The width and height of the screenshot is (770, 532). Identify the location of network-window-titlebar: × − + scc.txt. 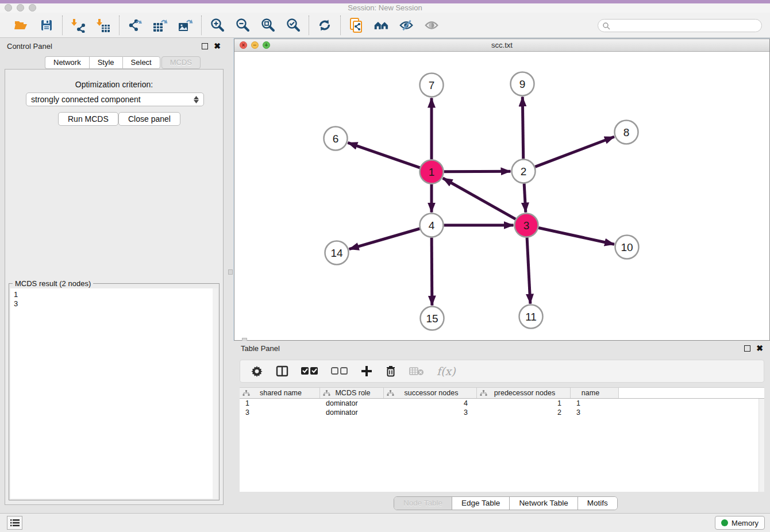
(502, 45).